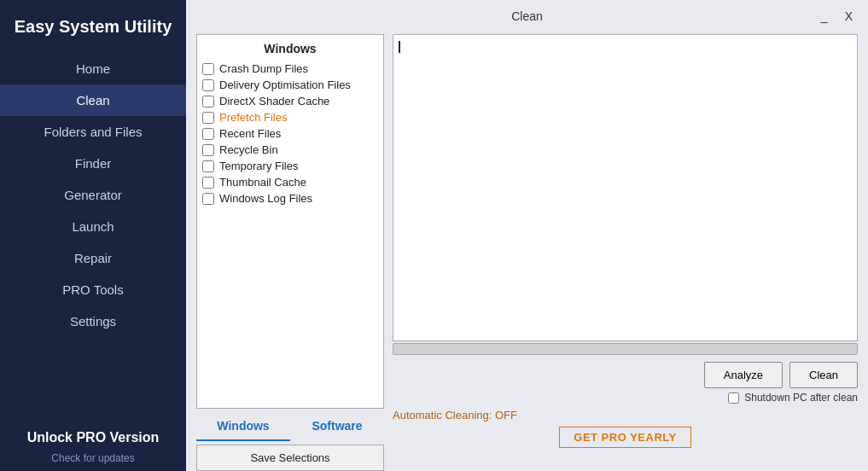 This screenshot has width=868, height=471. I want to click on shutdown-checkbox, so click(734, 398).